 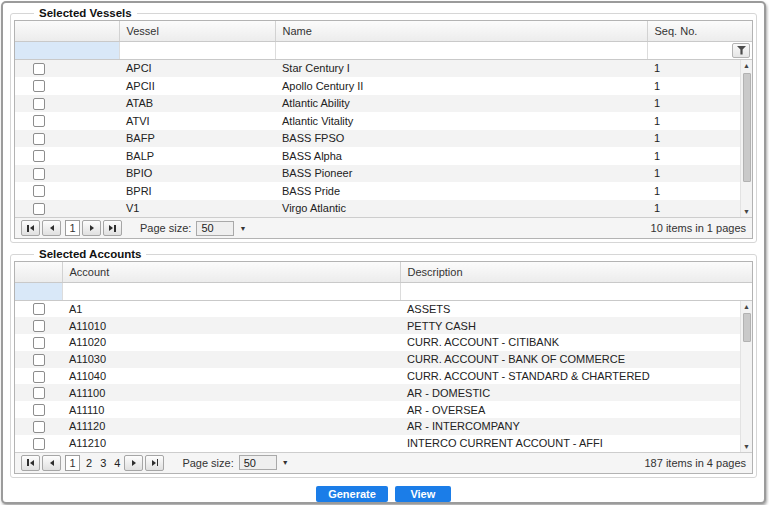 What do you see at coordinates (208, 463) in the screenshot?
I see `page-size-label: Page size:` at bounding box center [208, 463].